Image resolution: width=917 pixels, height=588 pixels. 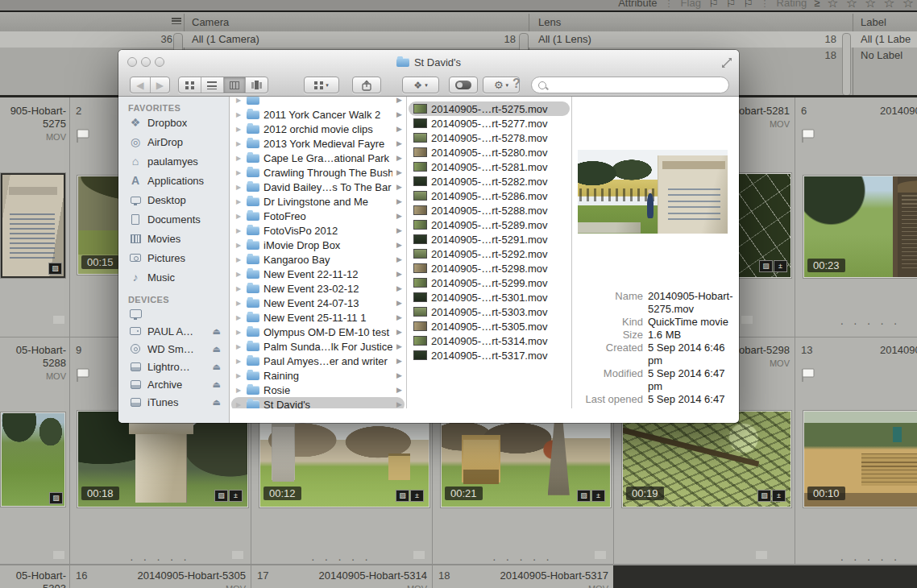 I want to click on file-row: 20140905-…rt-5299.mov, so click(x=489, y=283).